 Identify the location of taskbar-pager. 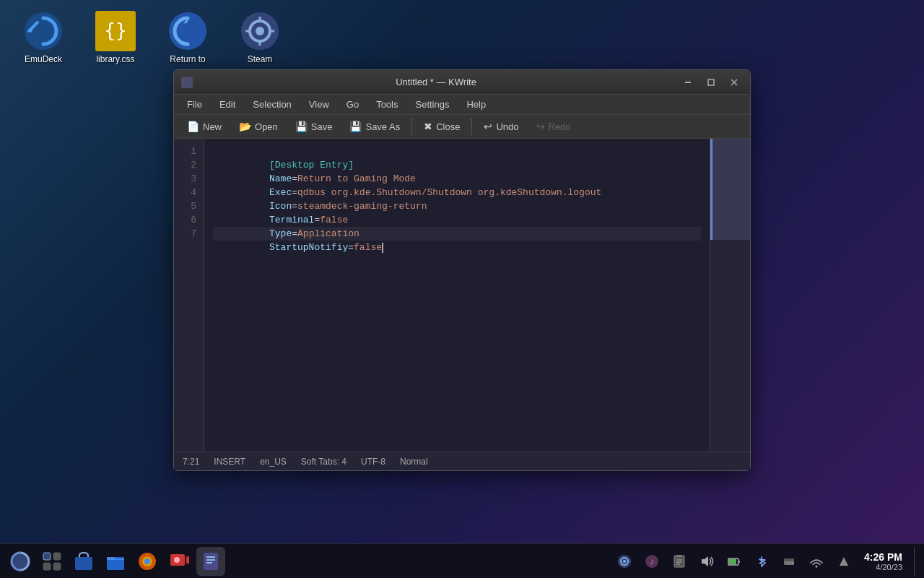
(52, 561).